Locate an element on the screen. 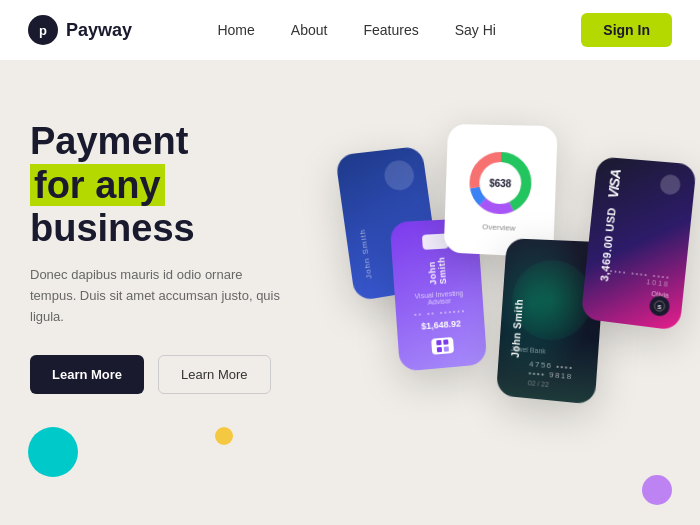 The image size is (700, 525). hero-buttons: Learn More Learn More is located at coordinates (180, 374).